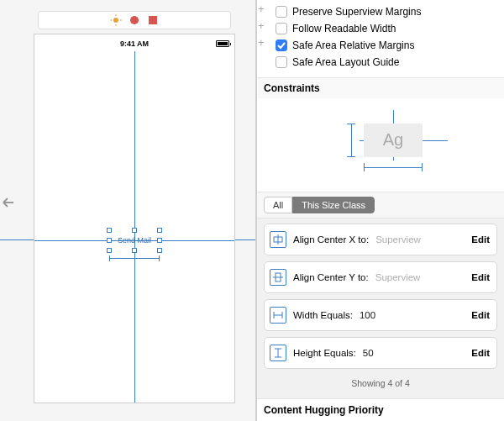 This screenshot has width=504, height=421. Describe the element at coordinates (344, 29) in the screenshot. I see `option-label: Follow Readable Width` at that location.